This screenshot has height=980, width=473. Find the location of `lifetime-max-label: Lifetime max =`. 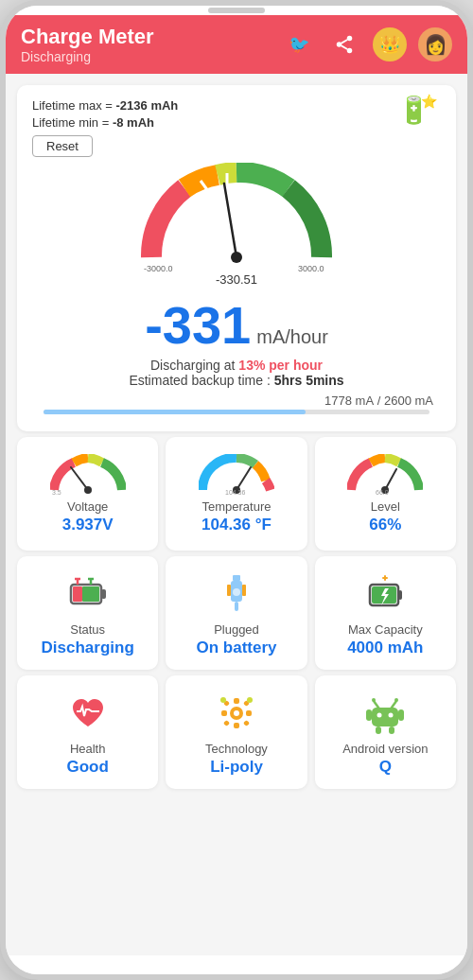

lifetime-max-label: Lifetime max = is located at coordinates (74, 106).